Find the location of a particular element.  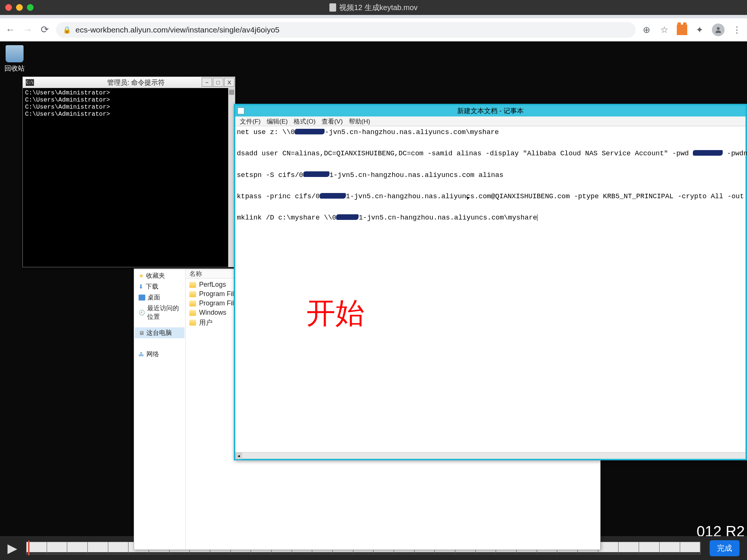

forward-button: → is located at coordinates (28, 30).